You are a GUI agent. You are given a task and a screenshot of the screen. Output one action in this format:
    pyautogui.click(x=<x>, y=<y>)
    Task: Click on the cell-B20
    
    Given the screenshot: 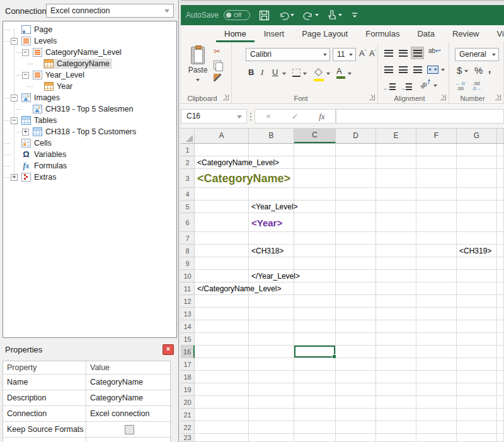 What is the action you would take?
    pyautogui.click(x=272, y=402)
    